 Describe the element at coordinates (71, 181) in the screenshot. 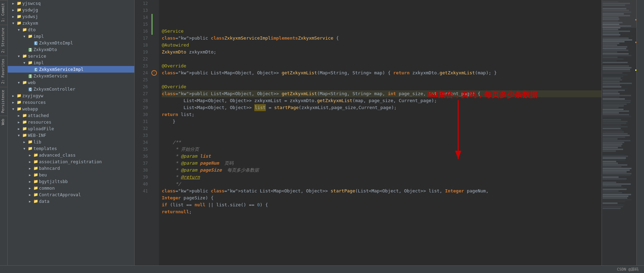

I see `tree-item-bgytjzltsbb: ▶📁bgytjzltsbb` at that location.